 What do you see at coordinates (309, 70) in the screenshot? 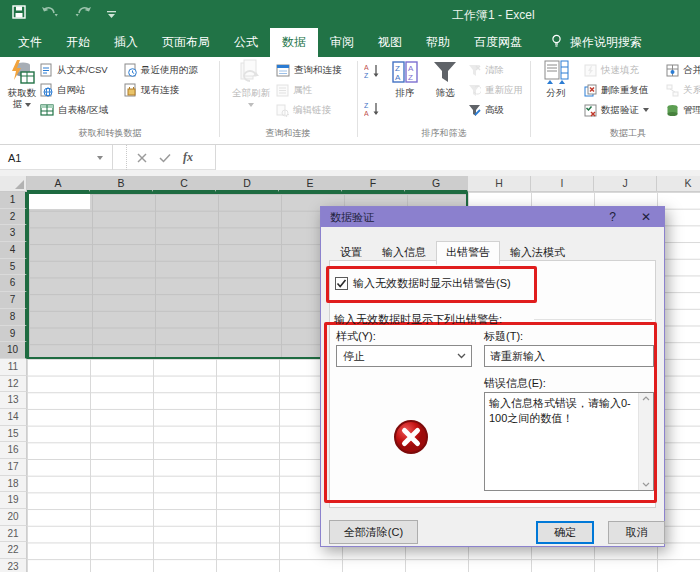
I see `queries-connections-button: 查询和连接` at bounding box center [309, 70].